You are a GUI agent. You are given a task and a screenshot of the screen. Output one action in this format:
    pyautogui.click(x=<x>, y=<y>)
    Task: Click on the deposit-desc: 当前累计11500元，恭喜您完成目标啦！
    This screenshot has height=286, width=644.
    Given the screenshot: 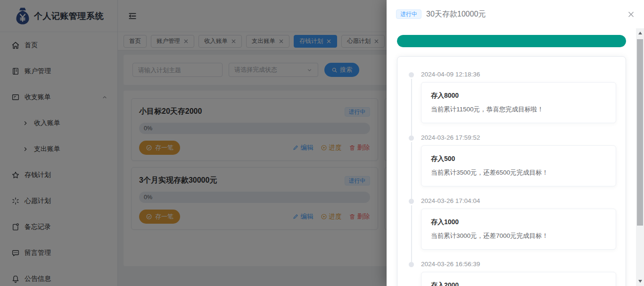 What is the action you would take?
    pyautogui.click(x=519, y=109)
    